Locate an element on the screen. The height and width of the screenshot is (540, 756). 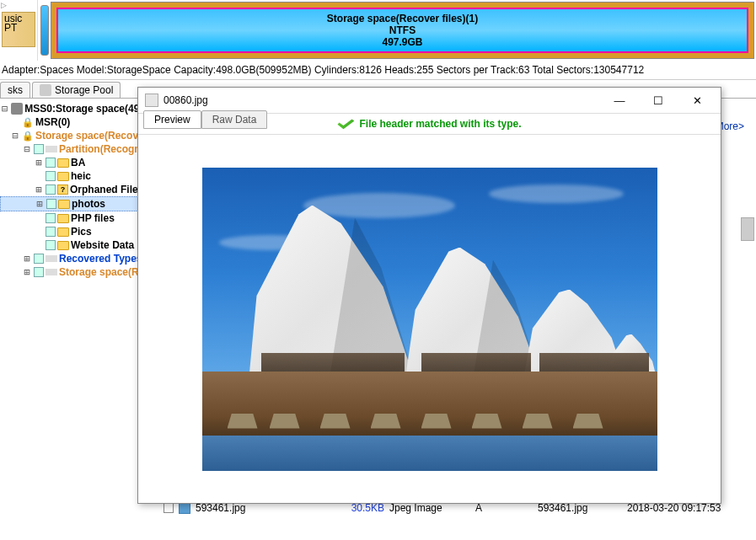
ruler-col is located at coordinates (44, 30).